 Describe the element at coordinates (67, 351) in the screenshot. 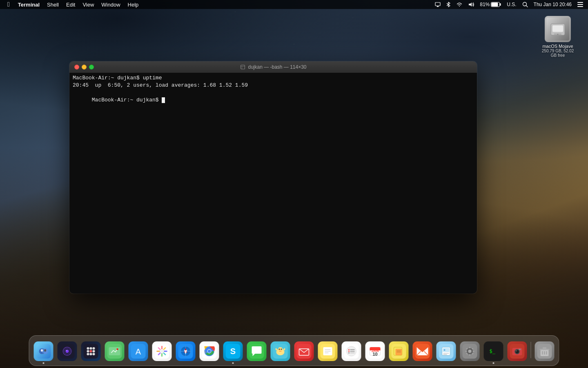

I see `dock-item-siri` at that location.